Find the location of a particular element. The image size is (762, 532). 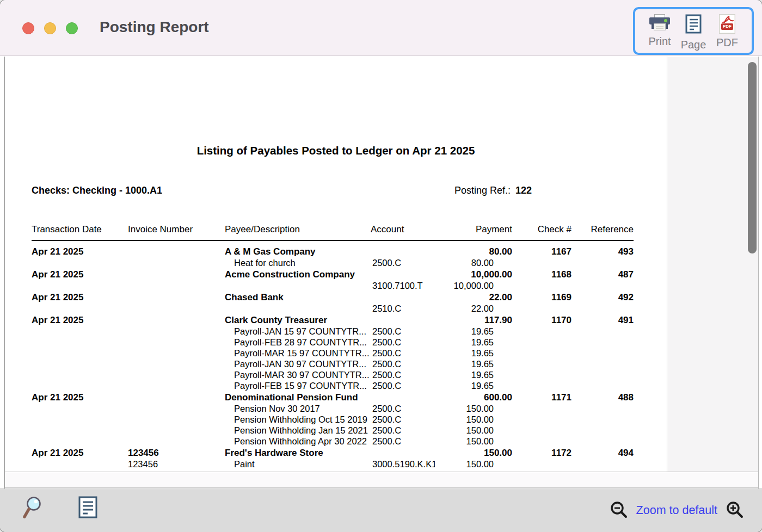

cell-payment: 150.00 is located at coordinates (474, 453).